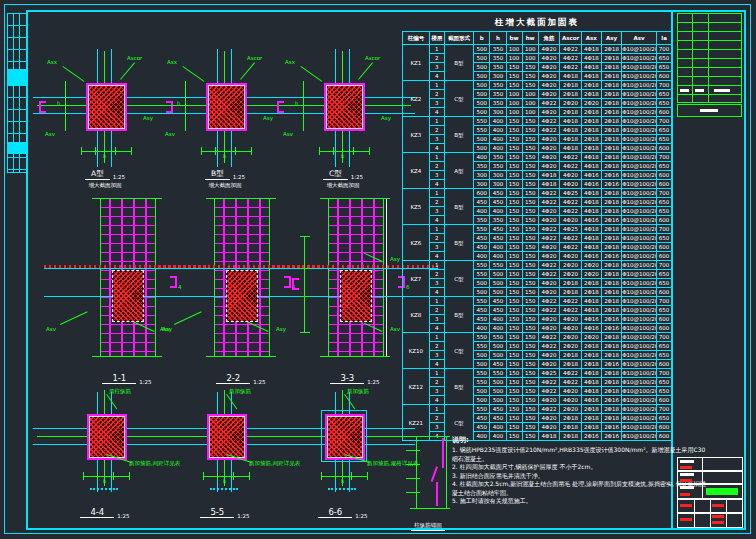 This screenshot has height=539, width=756. I want to click on table-row: 25505001501504Φ224Φ224Φ182Φ18Φ10@100/200…, so click(538, 382).